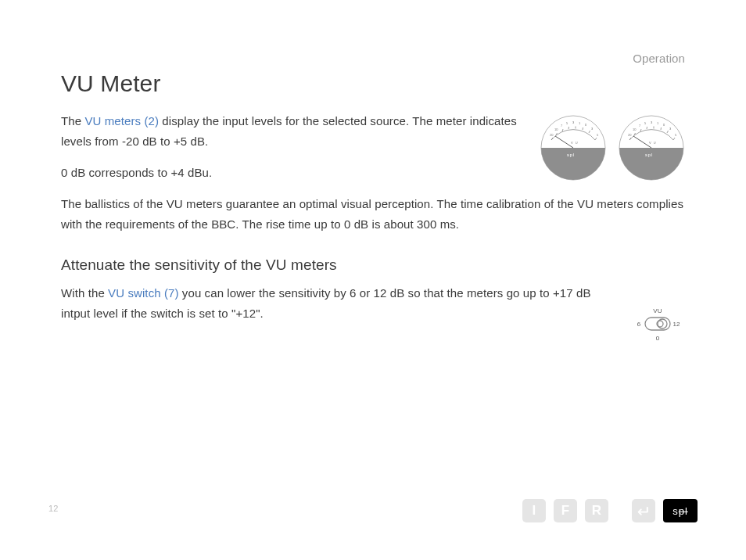 The height and width of the screenshot is (560, 746). I want to click on page-number: 12, so click(53, 508).